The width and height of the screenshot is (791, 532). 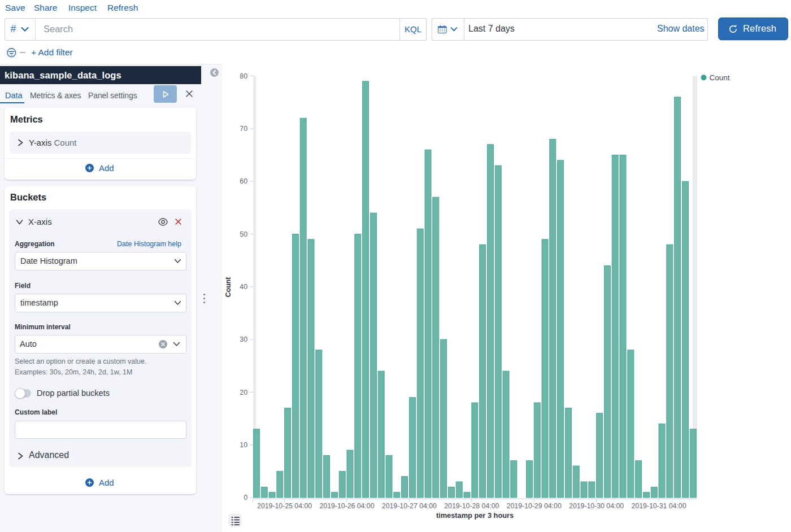 I want to click on svg-text: 2019-10-29 04:00, so click(x=534, y=506).